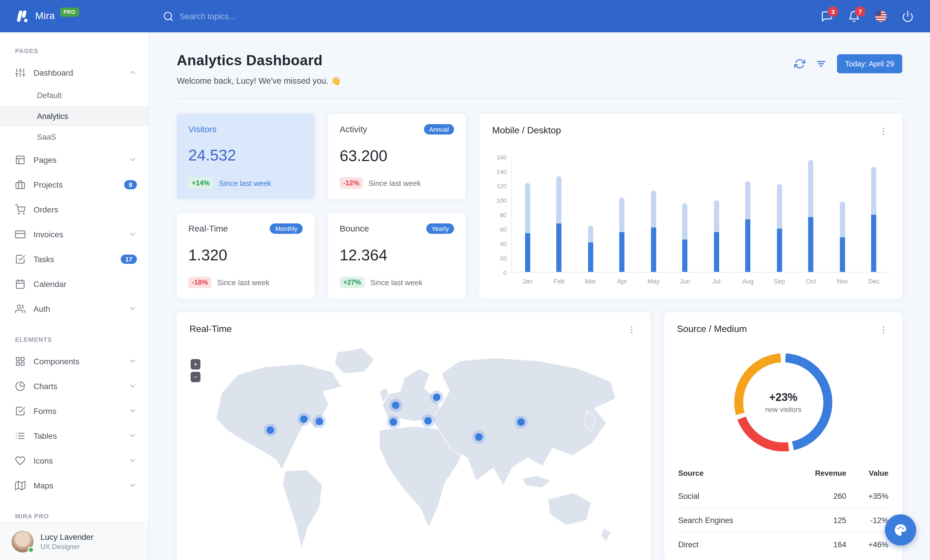 The image size is (930, 560). Describe the element at coordinates (168, 16) in the screenshot. I see `search-icon` at that location.